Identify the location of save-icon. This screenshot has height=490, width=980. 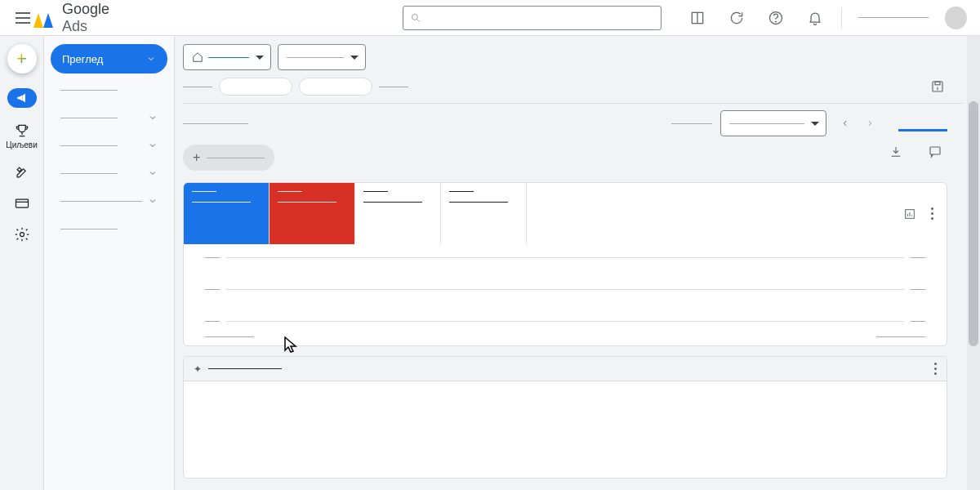
(938, 87).